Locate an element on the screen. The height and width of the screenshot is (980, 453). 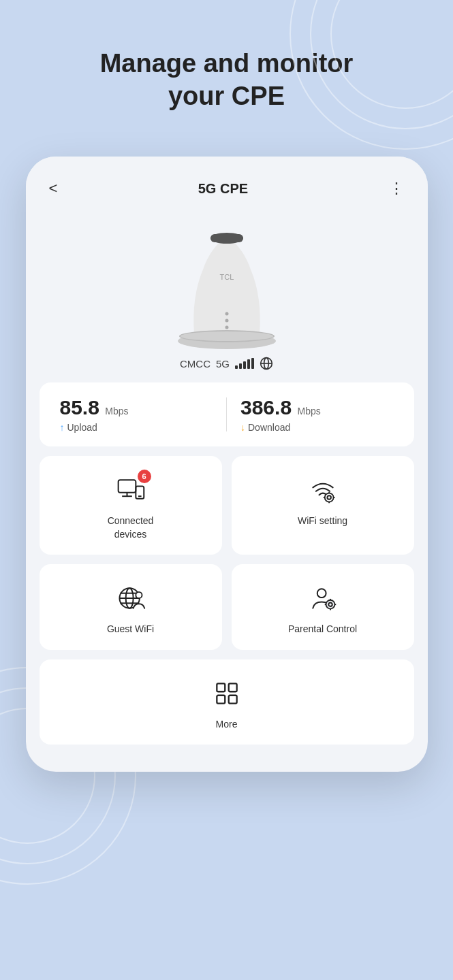
parental-control-card: Parental Control is located at coordinates (323, 607).